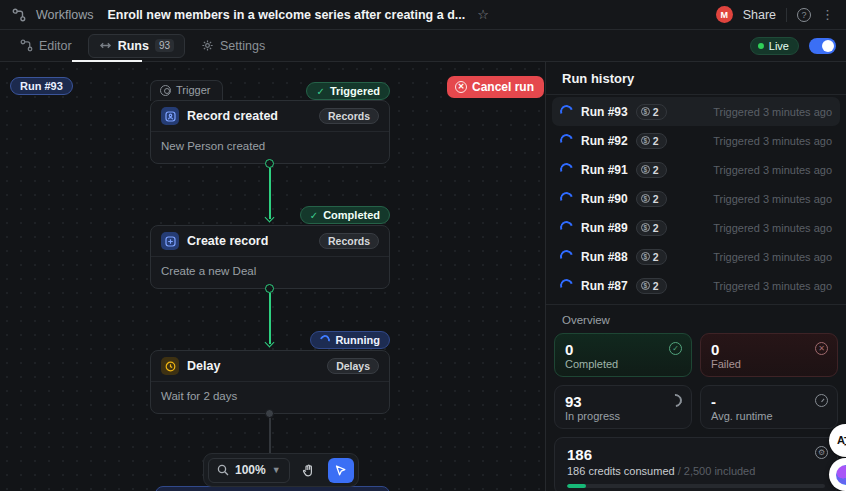  I want to click on status-label: Completed, so click(352, 215).